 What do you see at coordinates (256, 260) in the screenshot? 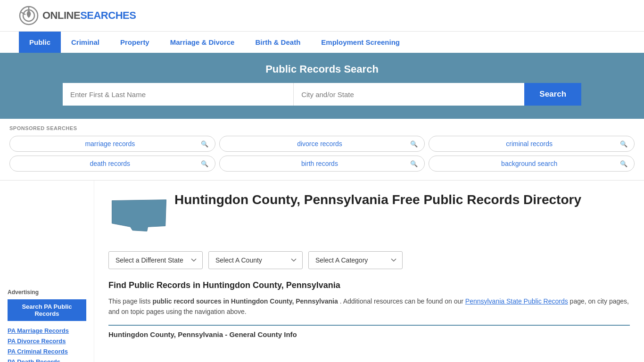
I see `county-dropdown: Select A County` at bounding box center [256, 260].